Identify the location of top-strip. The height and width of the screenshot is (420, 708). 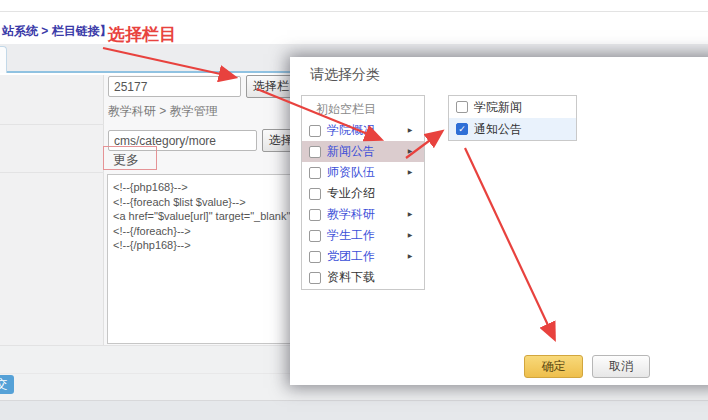
(354, 6).